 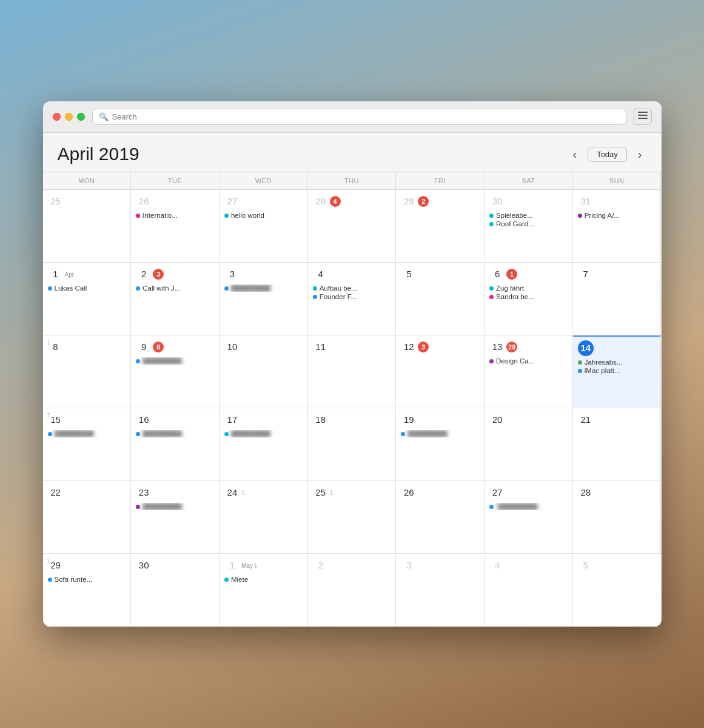 I want to click on event: Sofa runte..., so click(x=87, y=579).